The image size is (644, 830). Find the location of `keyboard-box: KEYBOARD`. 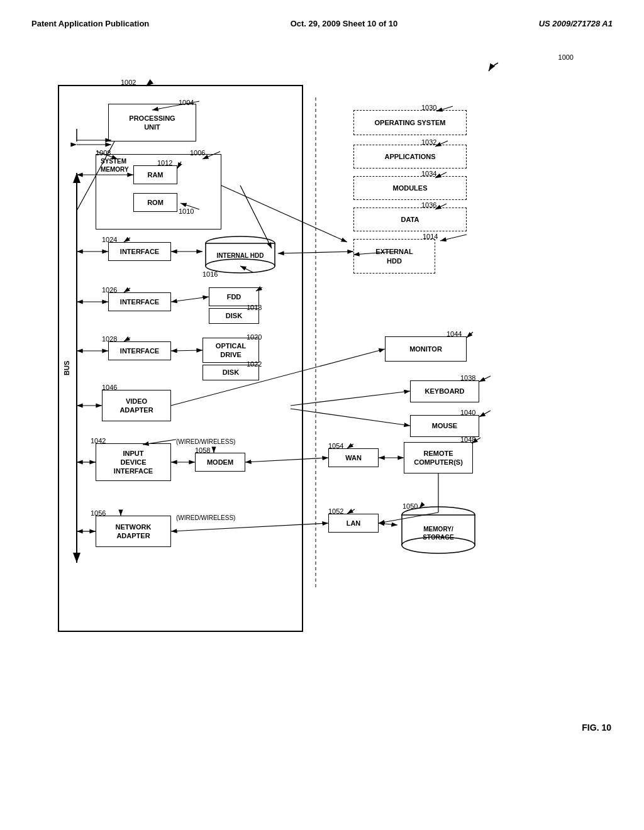

keyboard-box: KEYBOARD is located at coordinates (445, 391).